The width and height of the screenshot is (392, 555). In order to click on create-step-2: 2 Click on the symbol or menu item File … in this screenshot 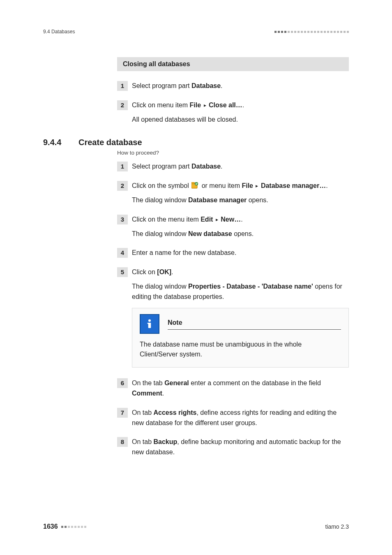, I will do `click(233, 193)`.